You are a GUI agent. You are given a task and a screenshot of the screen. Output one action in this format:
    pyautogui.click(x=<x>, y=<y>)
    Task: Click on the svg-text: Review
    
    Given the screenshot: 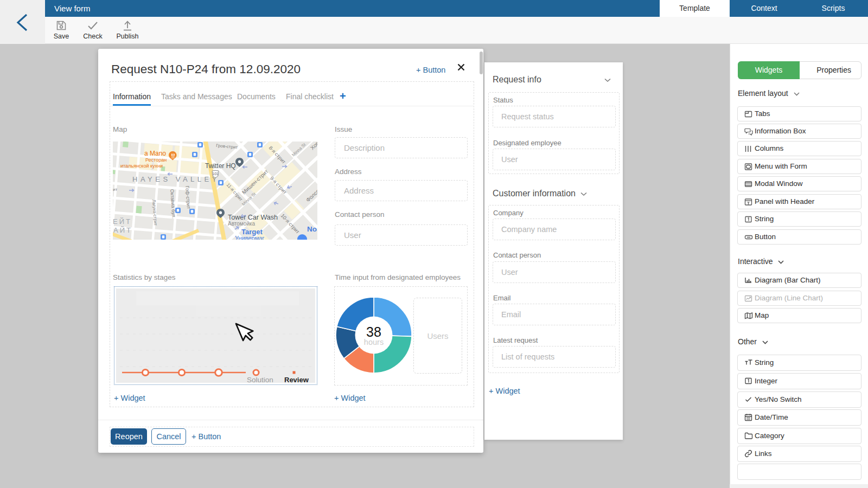 What is the action you would take?
    pyautogui.click(x=297, y=380)
    